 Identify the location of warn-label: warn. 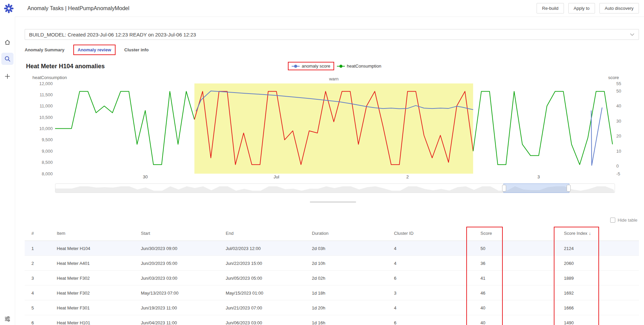
(334, 79).